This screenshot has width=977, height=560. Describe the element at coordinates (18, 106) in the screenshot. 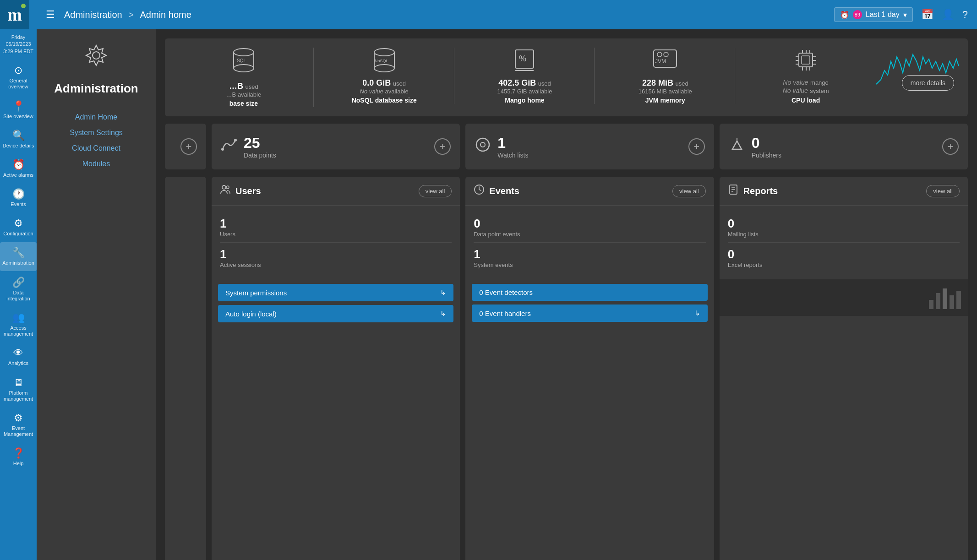

I see `site-overview-icon: 📍` at that location.